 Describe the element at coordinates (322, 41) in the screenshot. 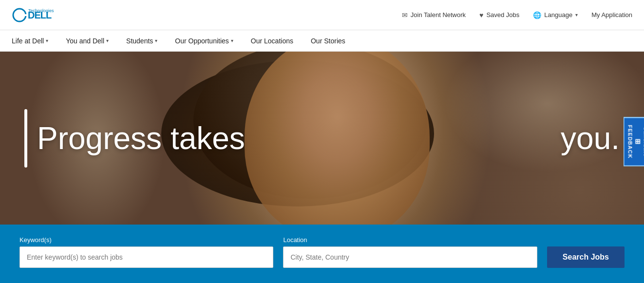

I see `main-navigation: Life at Dell ▾ You and Dell ▾ Students ▾…` at that location.